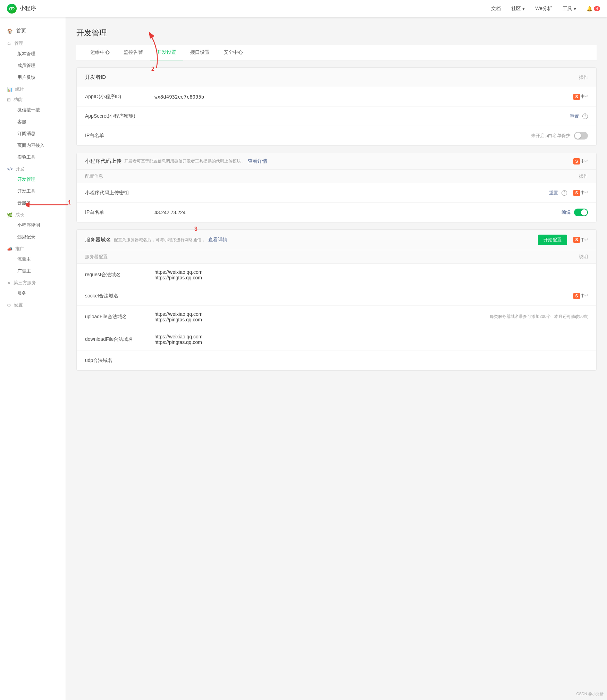 The image size is (607, 700). Describe the element at coordinates (33, 122) in the screenshot. I see `sidebar-item-customer-service: 客服` at that location.